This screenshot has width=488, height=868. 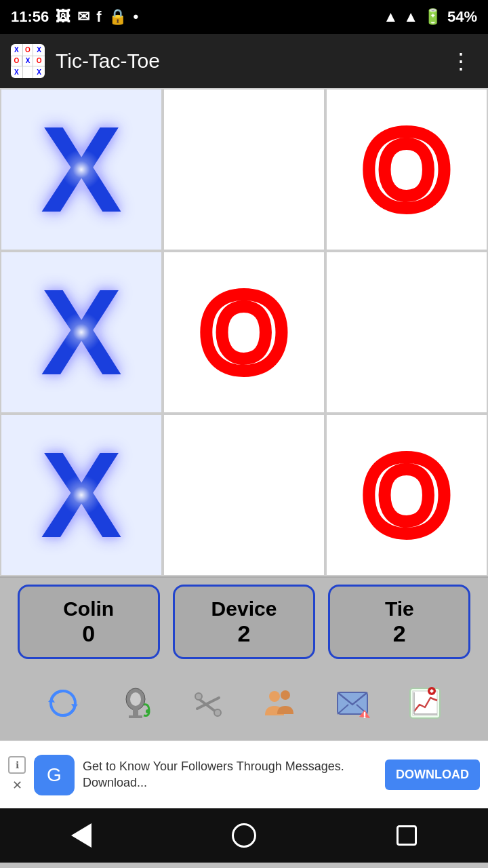 I want to click on back-button, so click(x=81, y=835).